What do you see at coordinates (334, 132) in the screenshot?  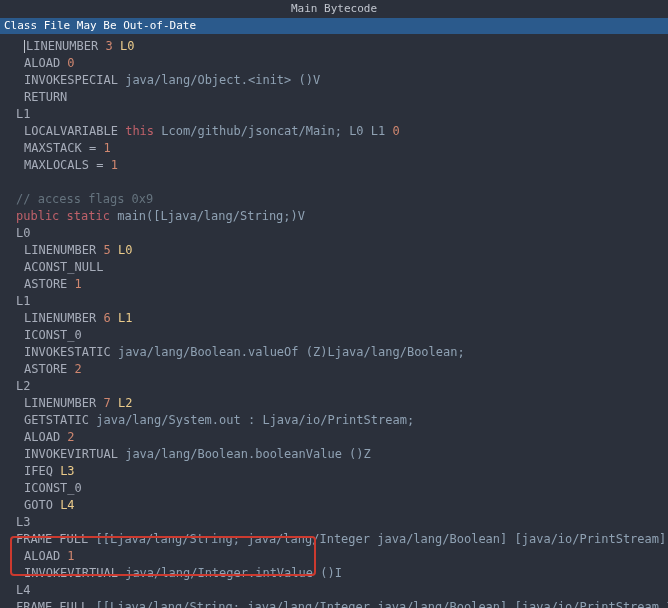 I see `code-line: LOCALVARIABLE this Lcom/github/jsoncat/M…` at bounding box center [334, 132].